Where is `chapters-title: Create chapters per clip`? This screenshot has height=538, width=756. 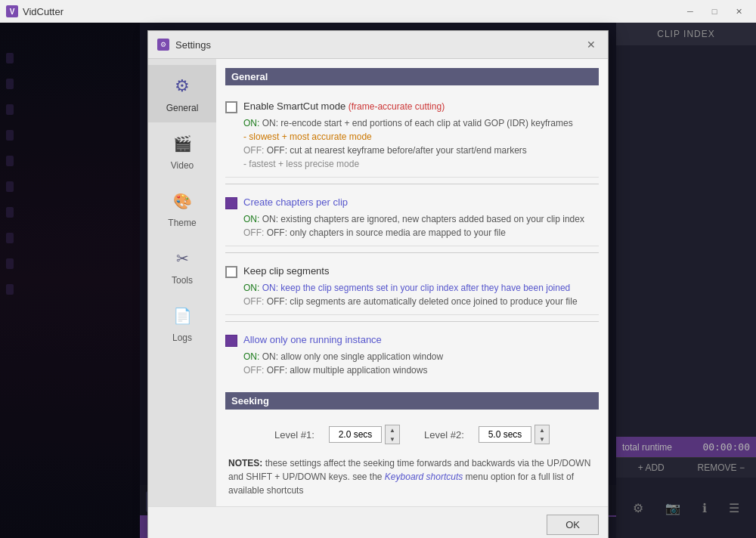
chapters-title: Create chapters per clip is located at coordinates (296, 203).